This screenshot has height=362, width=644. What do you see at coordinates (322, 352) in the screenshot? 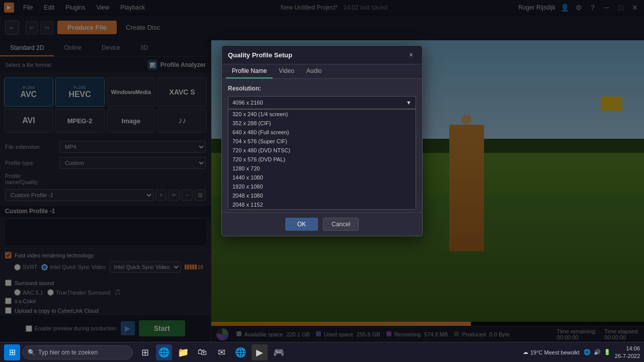
I see `taskbar: ⊞ 🔍 Typ hier om te zoeken ⊞ 🌐 📁 🛍 ✉ 🌐 ▶ …` at bounding box center [322, 352].